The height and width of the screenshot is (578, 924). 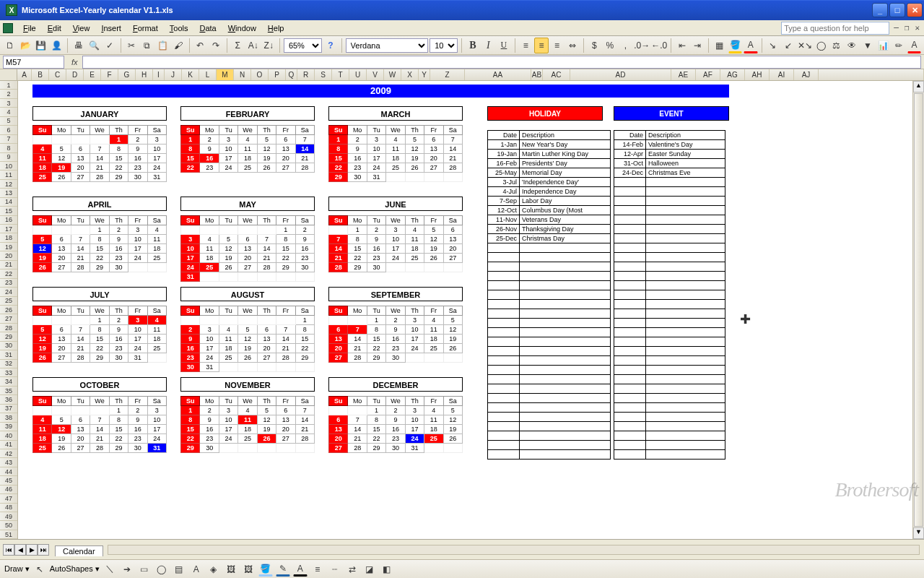 What do you see at coordinates (565, 163) in the screenshot?
I see `list-desc-cell: Presidents' Day` at bounding box center [565, 163].